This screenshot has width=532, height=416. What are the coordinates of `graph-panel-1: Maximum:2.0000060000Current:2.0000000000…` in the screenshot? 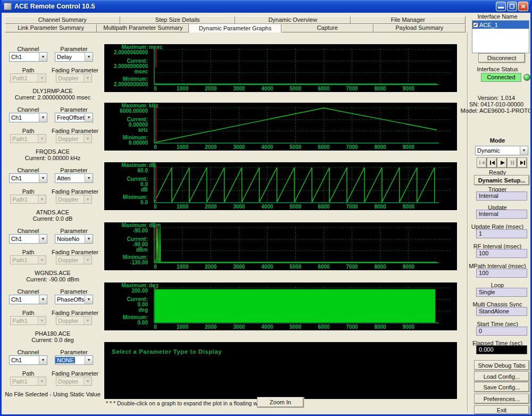 It's located at (281, 68).